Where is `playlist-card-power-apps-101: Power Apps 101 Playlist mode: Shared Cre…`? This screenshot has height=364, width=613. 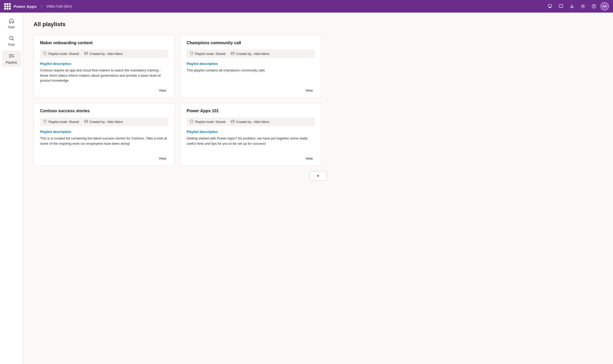
playlist-card-power-apps-101: Power Apps 101 Playlist mode: Shared Cre… is located at coordinates (251, 135).